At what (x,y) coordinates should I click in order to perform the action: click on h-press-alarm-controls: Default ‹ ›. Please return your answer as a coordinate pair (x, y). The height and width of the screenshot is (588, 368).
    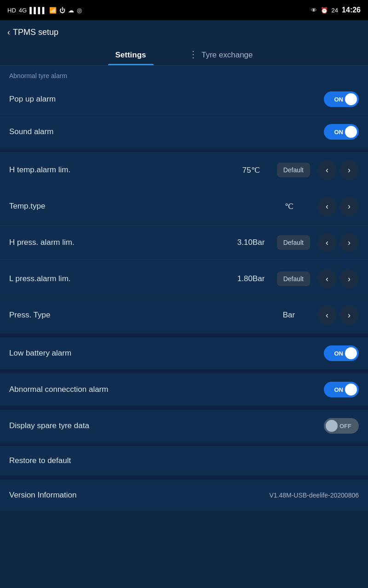
    Looking at the image, I should click on (318, 243).